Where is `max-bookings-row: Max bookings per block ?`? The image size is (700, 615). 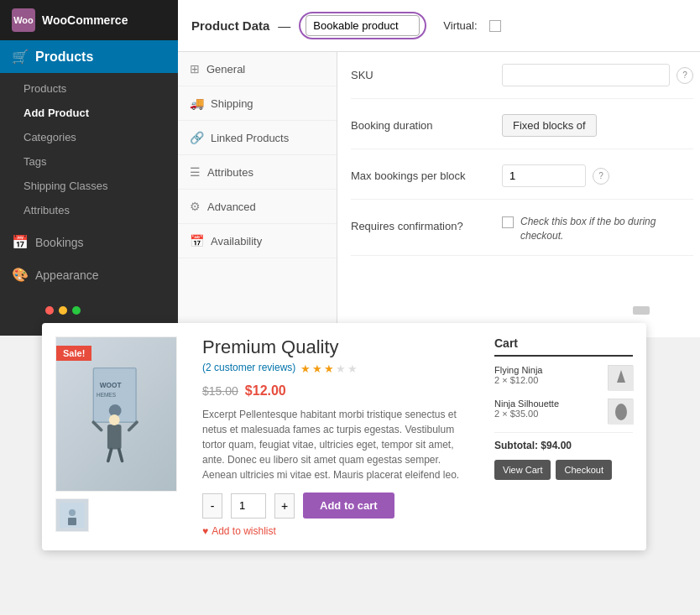 max-bookings-row: Max bookings per block ? is located at coordinates (522, 182).